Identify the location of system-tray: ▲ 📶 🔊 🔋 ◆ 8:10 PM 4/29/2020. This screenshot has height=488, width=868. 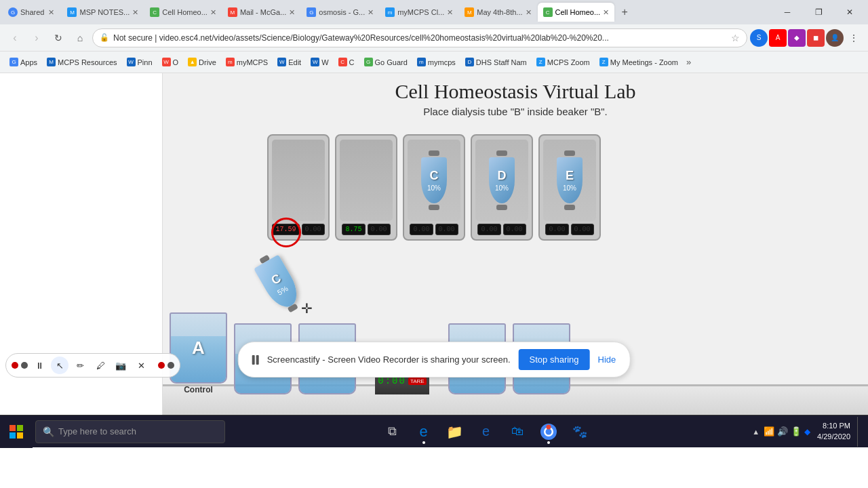
(807, 432).